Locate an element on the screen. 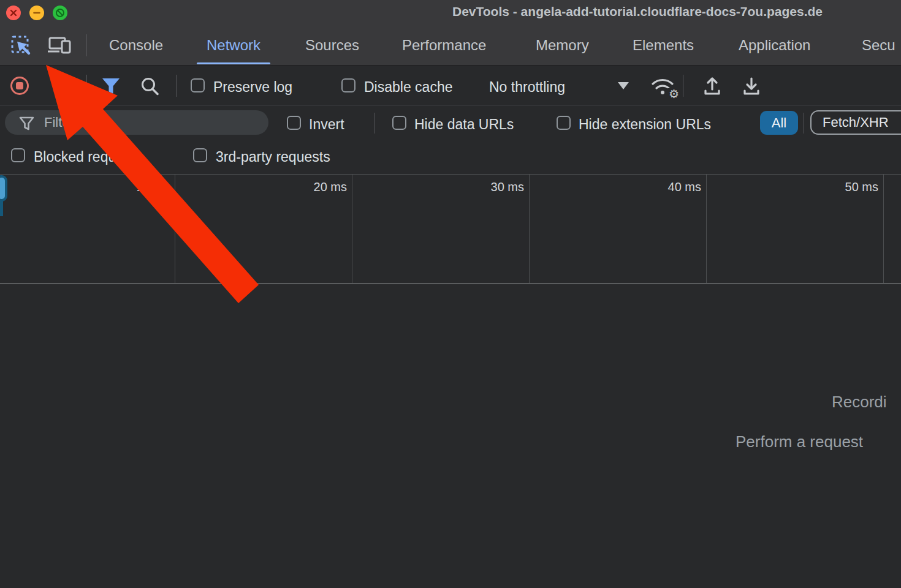 The width and height of the screenshot is (901, 588). titlebar: DevTools - angela-add-tutorial.cloudflar… is located at coordinates (450, 13).